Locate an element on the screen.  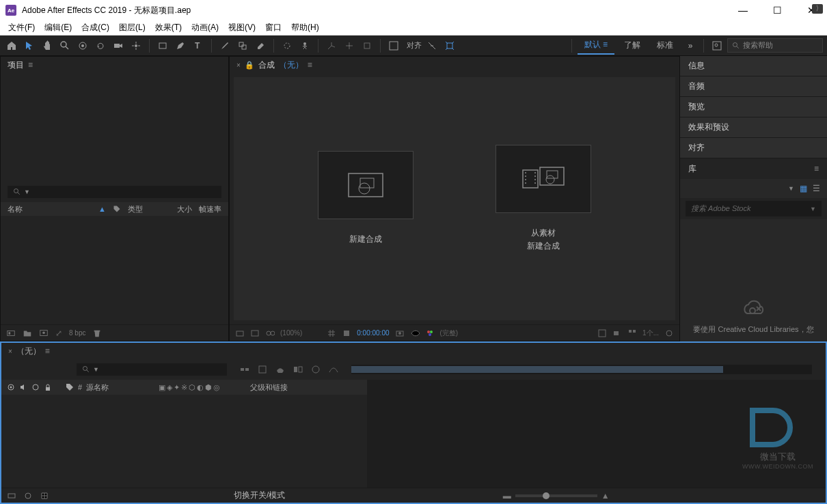
col-type: 类型 is located at coordinates (135, 209).